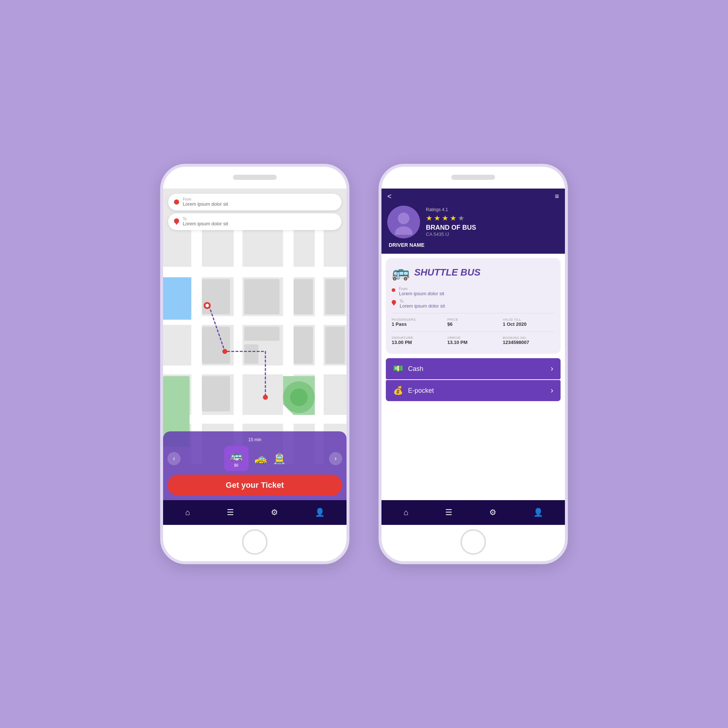  Describe the element at coordinates (473, 177) in the screenshot. I see `phone-2-speaker` at that location.